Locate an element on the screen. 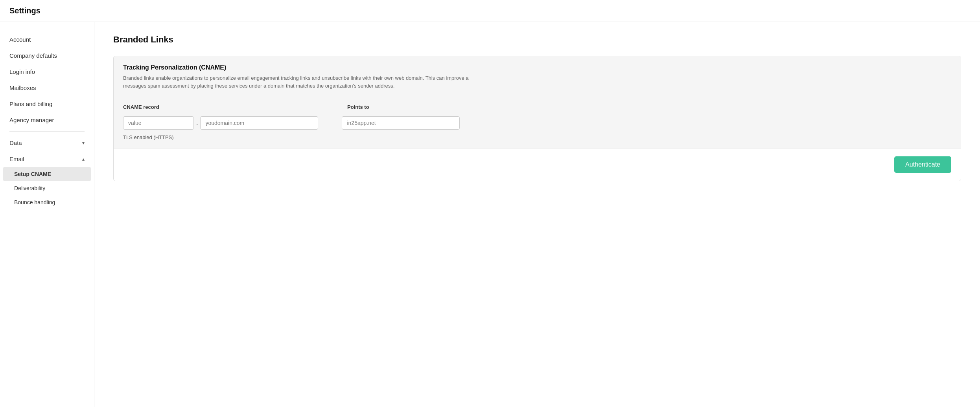  card-header: Tracking Personalization (CNAME) Branded… is located at coordinates (537, 76).